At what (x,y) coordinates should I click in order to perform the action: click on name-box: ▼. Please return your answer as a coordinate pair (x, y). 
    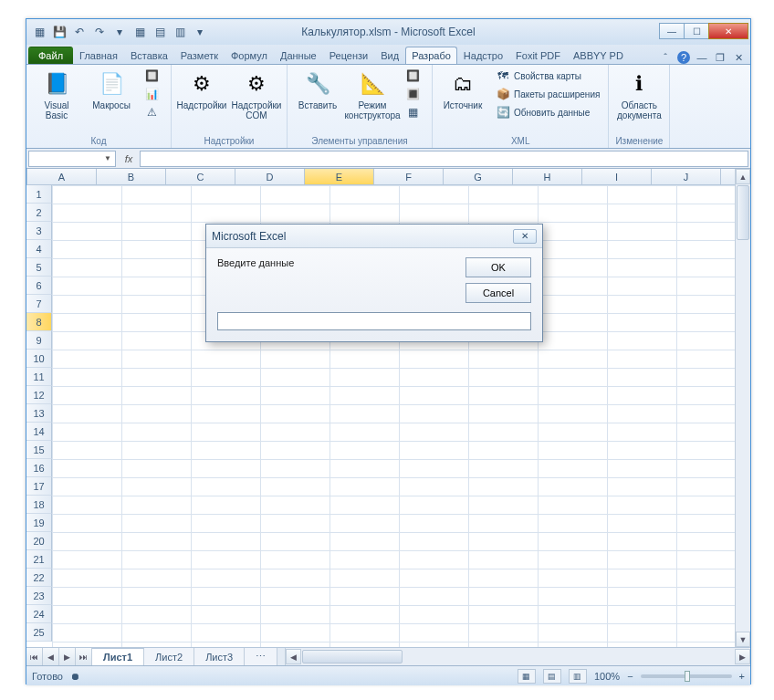
    Looking at the image, I should click on (72, 159).